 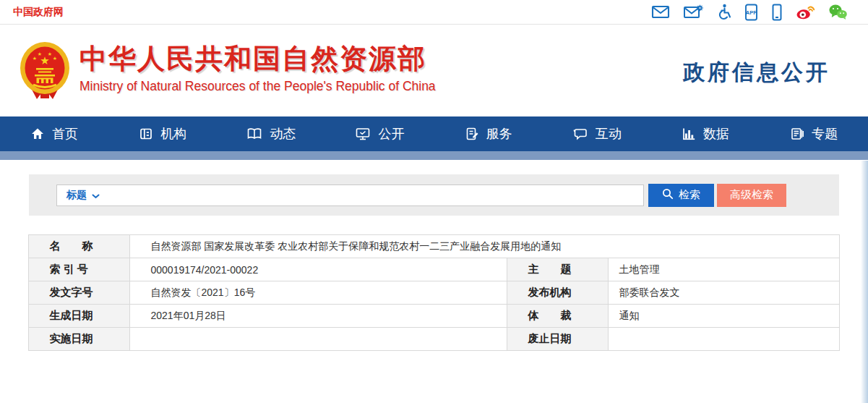 What do you see at coordinates (379, 134) in the screenshot?
I see `nav-item-disclosure: 公开` at bounding box center [379, 134].